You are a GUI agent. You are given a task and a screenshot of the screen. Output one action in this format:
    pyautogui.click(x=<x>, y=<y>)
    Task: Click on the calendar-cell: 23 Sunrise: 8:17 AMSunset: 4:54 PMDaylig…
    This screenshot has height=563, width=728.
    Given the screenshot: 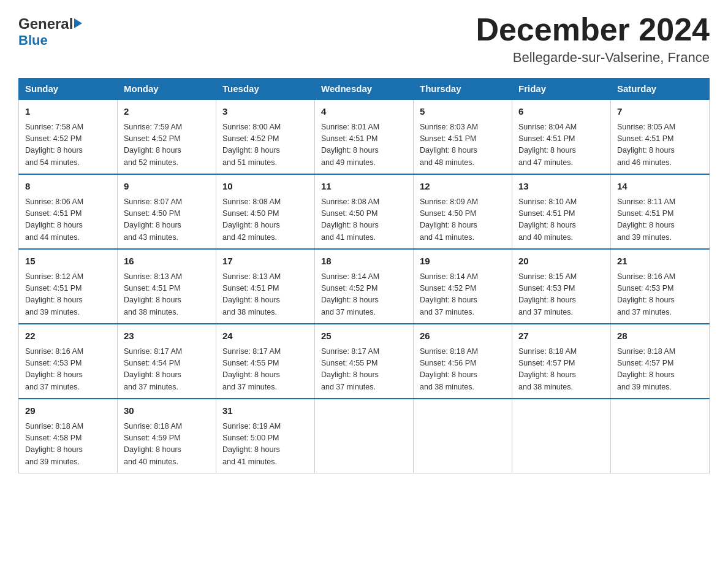 What is the action you would take?
    pyautogui.click(x=167, y=361)
    